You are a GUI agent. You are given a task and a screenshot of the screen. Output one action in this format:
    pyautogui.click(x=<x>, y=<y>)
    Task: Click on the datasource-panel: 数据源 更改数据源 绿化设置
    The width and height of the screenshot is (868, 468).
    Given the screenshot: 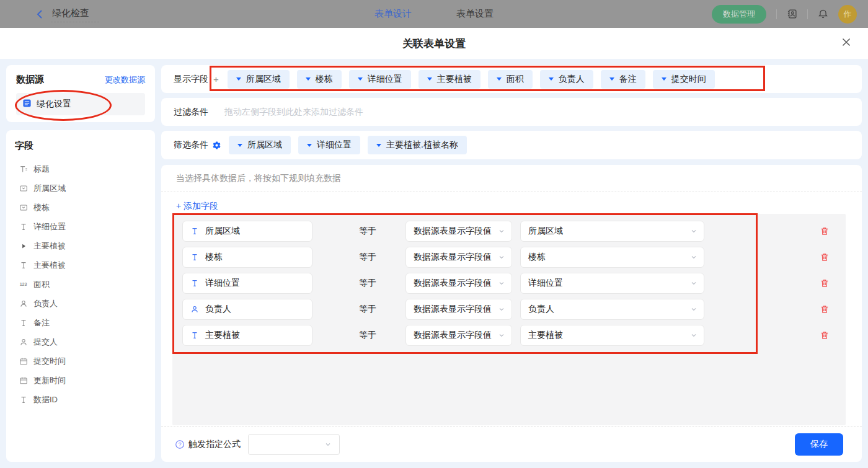 What is the action you would take?
    pyautogui.click(x=81, y=94)
    